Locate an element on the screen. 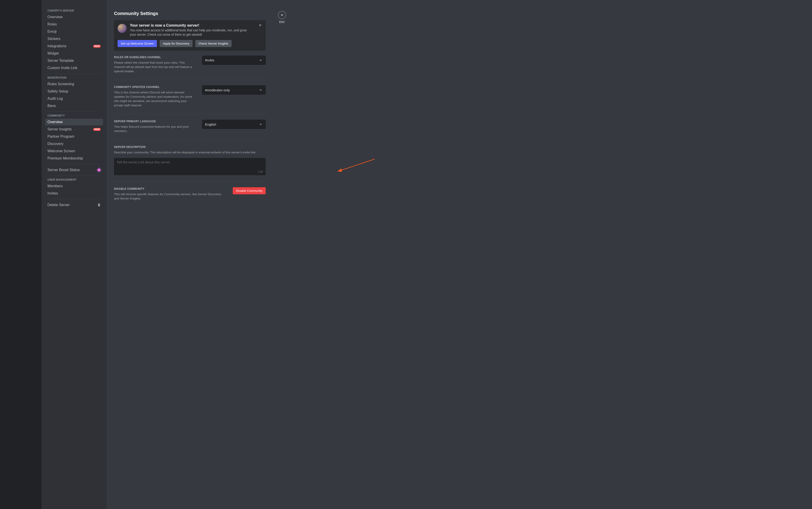 The height and width of the screenshot is (509, 812). sidebar-section-moderation: MODERATION is located at coordinates (74, 78).